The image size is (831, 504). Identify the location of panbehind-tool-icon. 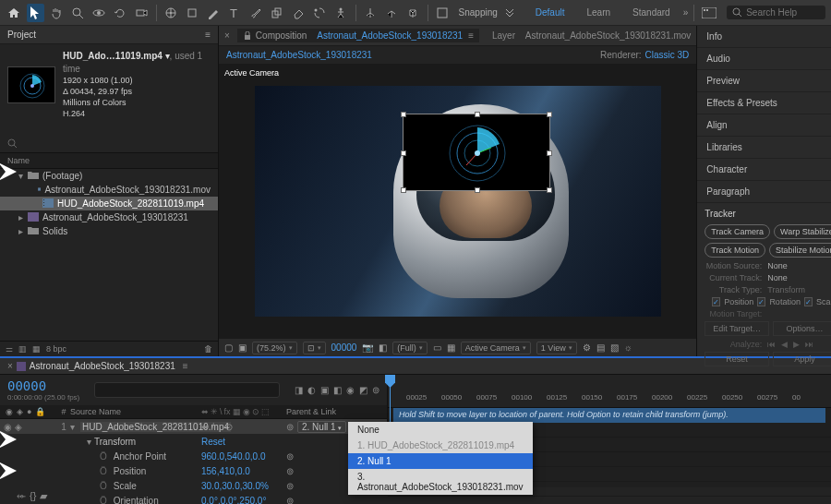
(172, 13).